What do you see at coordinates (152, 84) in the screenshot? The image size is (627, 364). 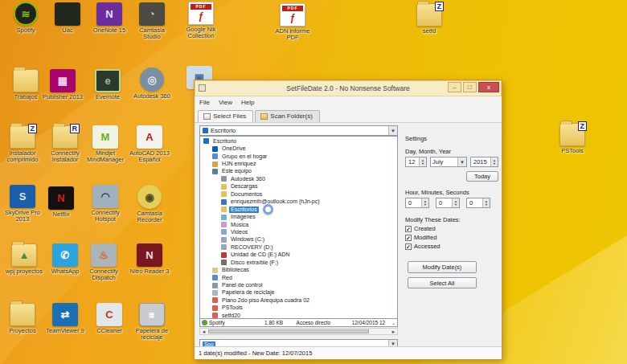 I see `icon-autodesk-360: ◎Autodesk 360` at bounding box center [152, 84].